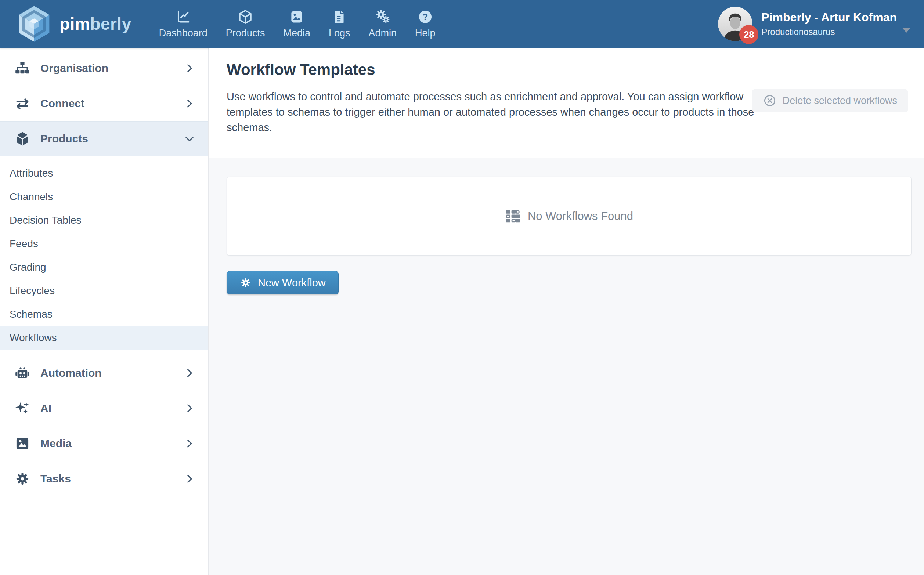 Image resolution: width=924 pixels, height=575 pixels. Describe the element at coordinates (189, 139) in the screenshot. I see `chevron-down-icon` at that location.